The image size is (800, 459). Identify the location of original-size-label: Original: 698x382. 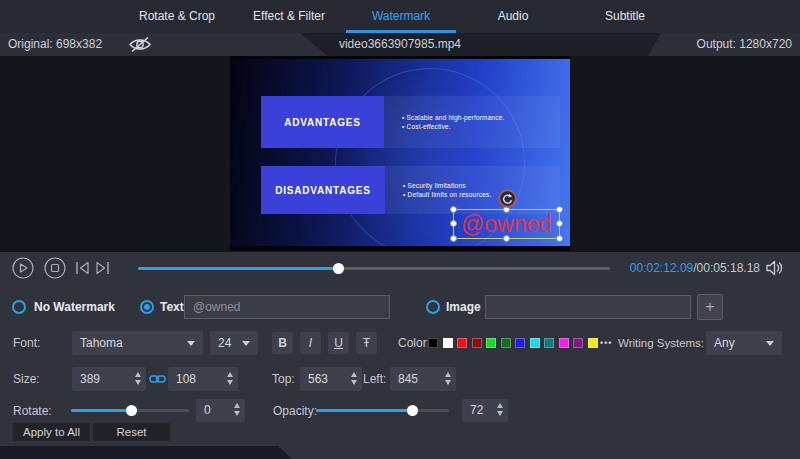
(55, 44).